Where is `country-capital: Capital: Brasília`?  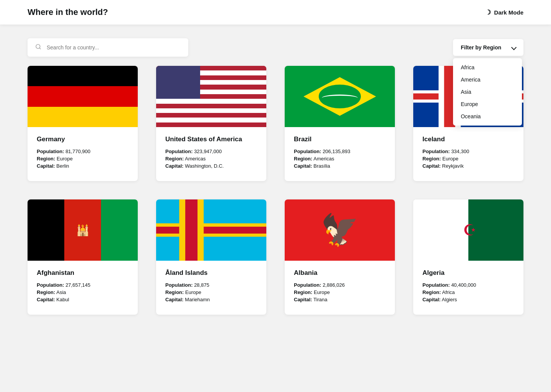
country-capital: Capital: Brasília is located at coordinates (340, 166).